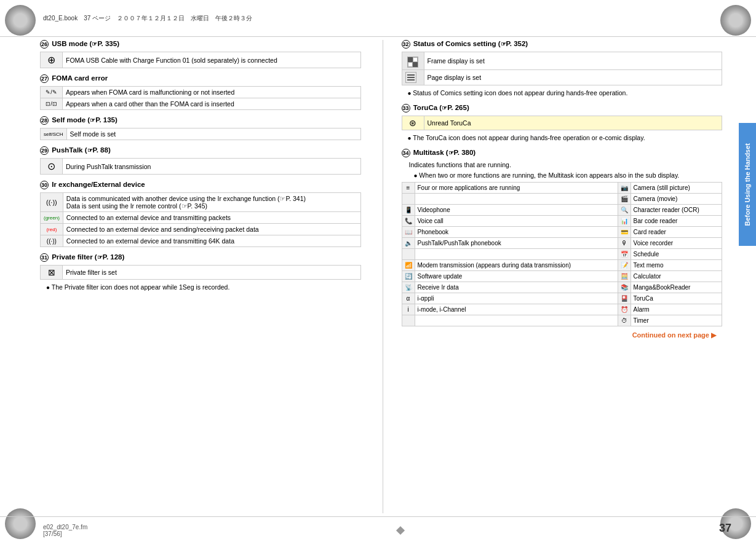  What do you see at coordinates (52, 104) in the screenshot?
I see `icon-cell: ⊡/⊡` at bounding box center [52, 104].